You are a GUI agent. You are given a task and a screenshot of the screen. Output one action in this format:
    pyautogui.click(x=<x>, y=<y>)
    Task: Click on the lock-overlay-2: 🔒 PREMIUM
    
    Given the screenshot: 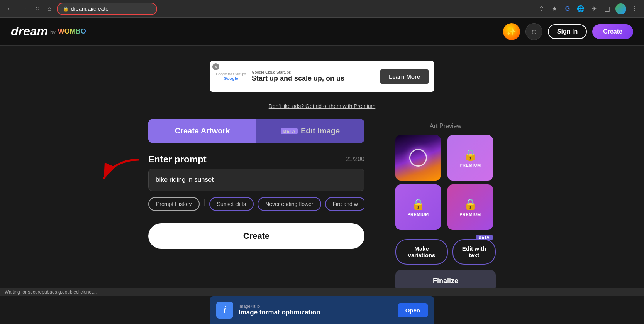 What is the action you would take?
    pyautogui.click(x=418, y=207)
    